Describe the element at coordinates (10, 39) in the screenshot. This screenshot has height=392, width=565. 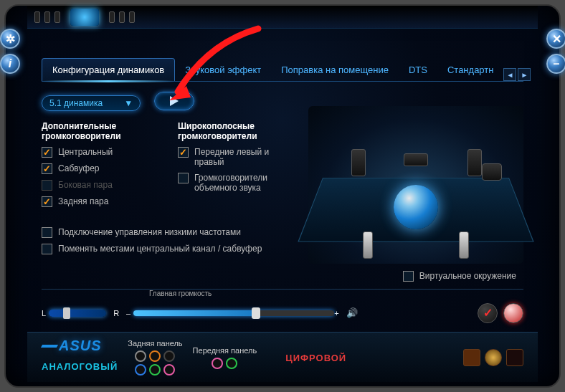
I see `settings-button: ✲` at that location.